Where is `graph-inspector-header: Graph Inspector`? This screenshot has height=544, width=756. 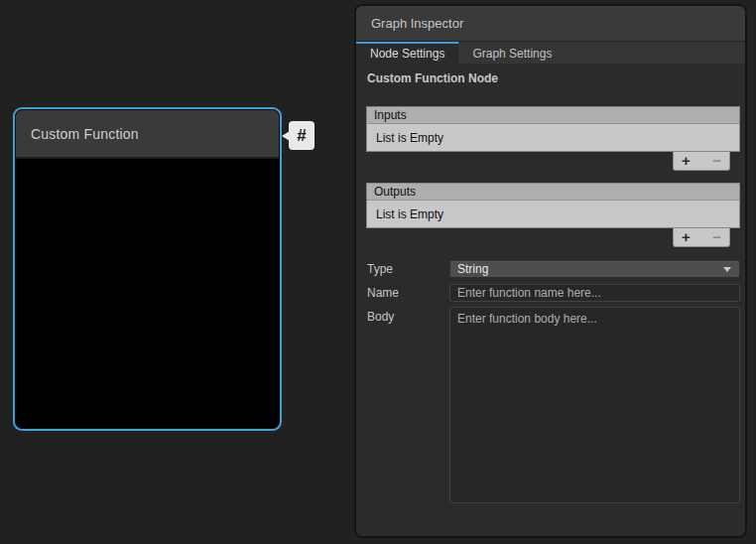 graph-inspector-header: Graph Inspector is located at coordinates (551, 24).